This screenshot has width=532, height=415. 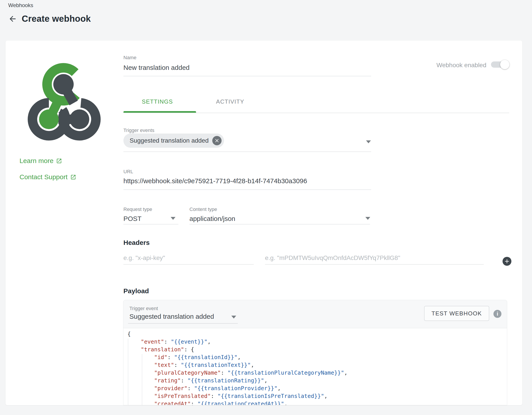 What do you see at coordinates (41, 161) in the screenshot?
I see `learn-more-link: Learn more` at bounding box center [41, 161].